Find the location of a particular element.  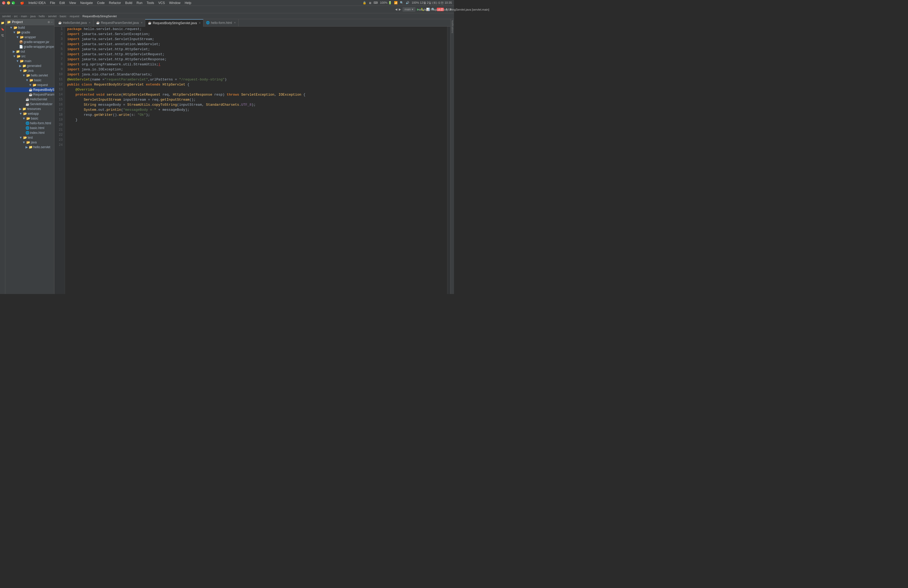

tree-wrapper: ▼ 📂 wrapper is located at coordinates (30, 37).